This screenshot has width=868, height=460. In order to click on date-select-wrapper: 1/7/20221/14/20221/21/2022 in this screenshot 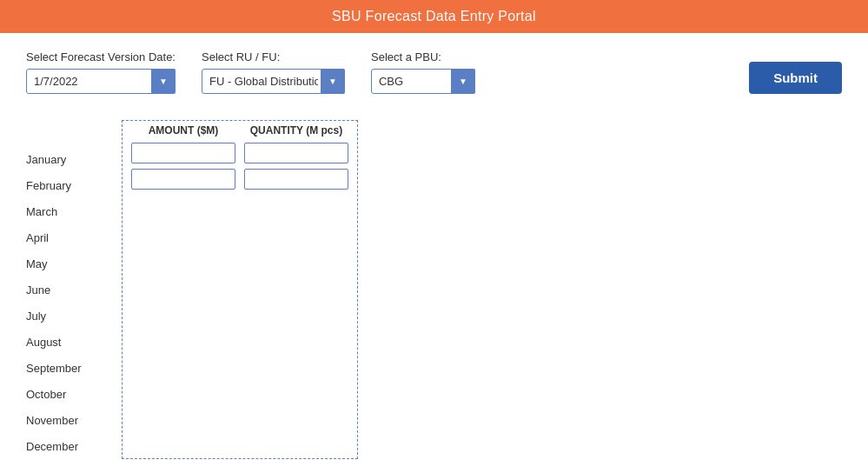, I will do `click(101, 82)`.